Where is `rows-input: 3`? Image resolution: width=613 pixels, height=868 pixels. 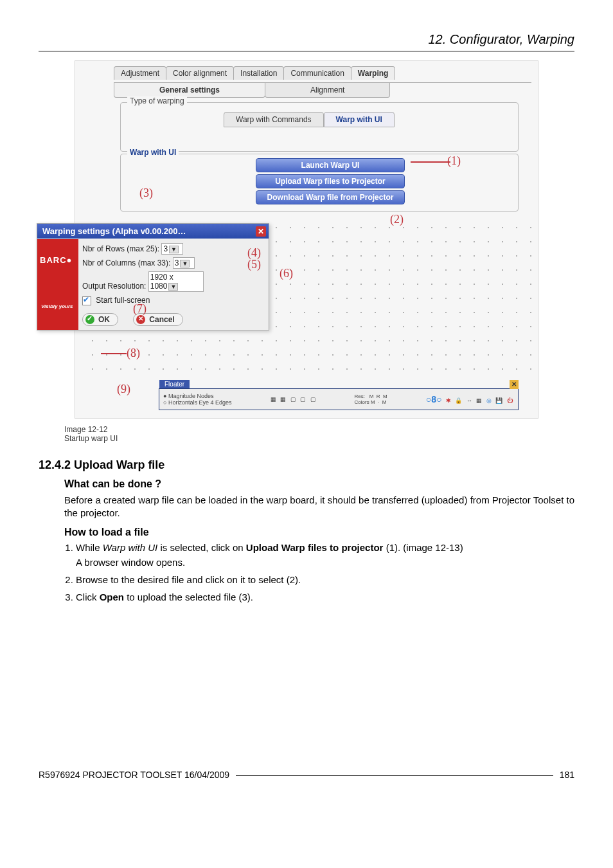 rows-input: 3 is located at coordinates (172, 249).